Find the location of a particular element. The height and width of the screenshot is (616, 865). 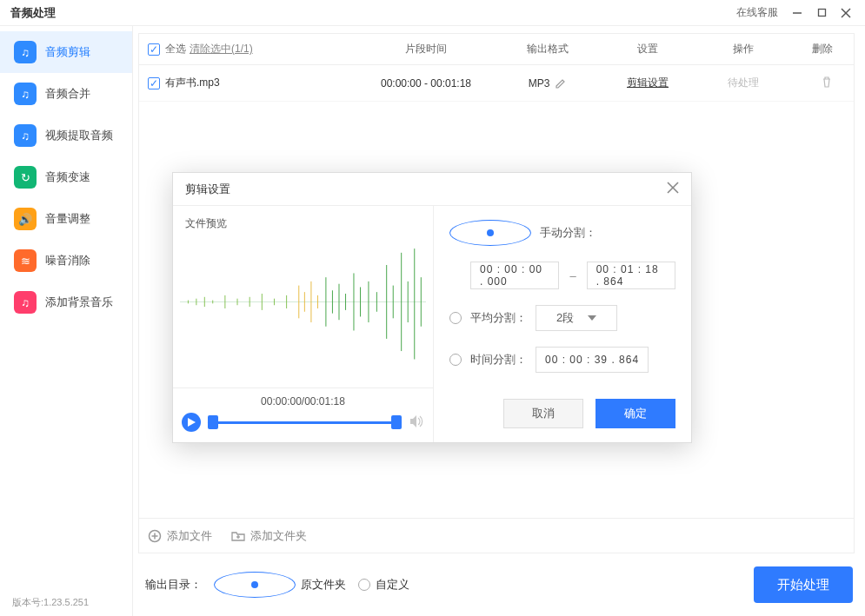

minimize-button is located at coordinates (797, 13).